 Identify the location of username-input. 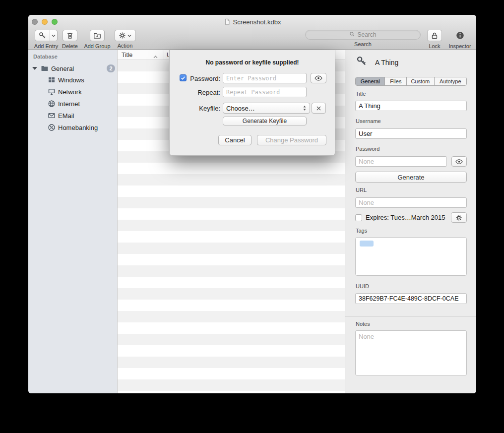
(411, 134).